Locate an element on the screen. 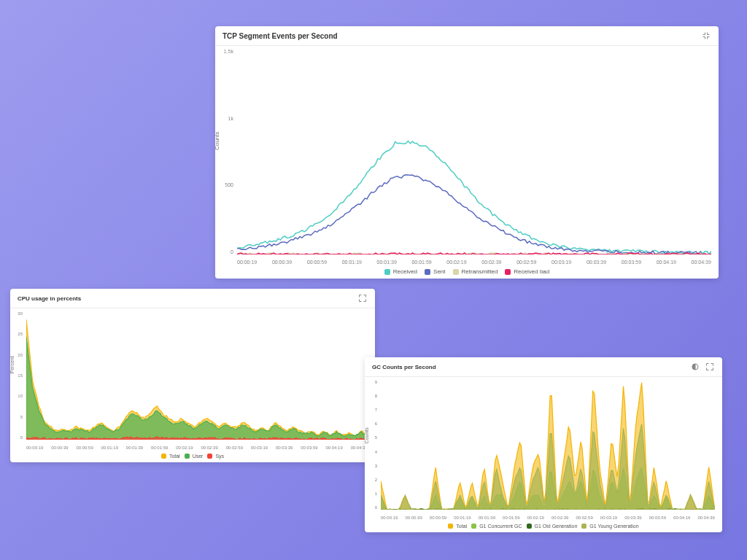 This screenshot has width=747, height=560. collapse-icon is located at coordinates (706, 36).